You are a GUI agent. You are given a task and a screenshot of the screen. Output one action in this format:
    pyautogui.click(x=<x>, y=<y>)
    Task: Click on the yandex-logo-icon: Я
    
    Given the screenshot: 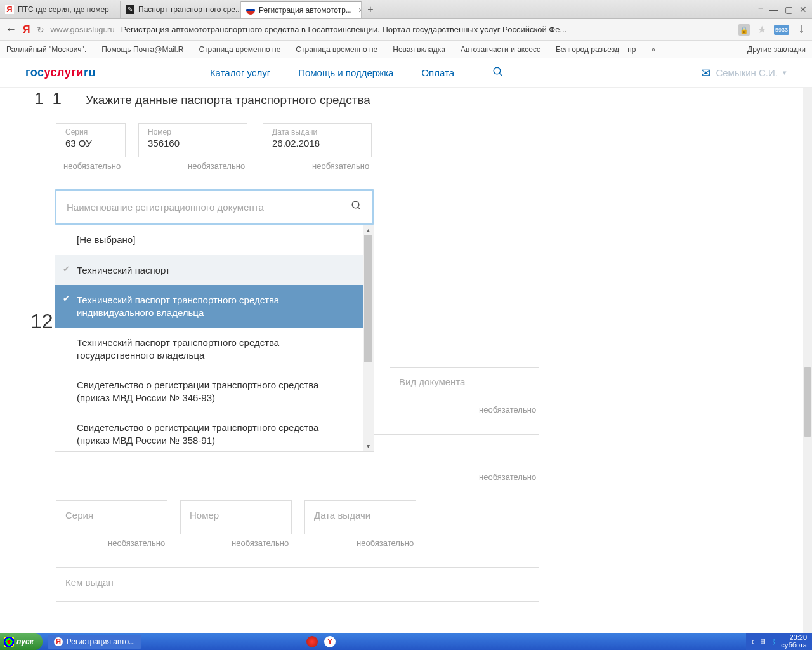 What is the action you would take?
    pyautogui.click(x=27, y=30)
    